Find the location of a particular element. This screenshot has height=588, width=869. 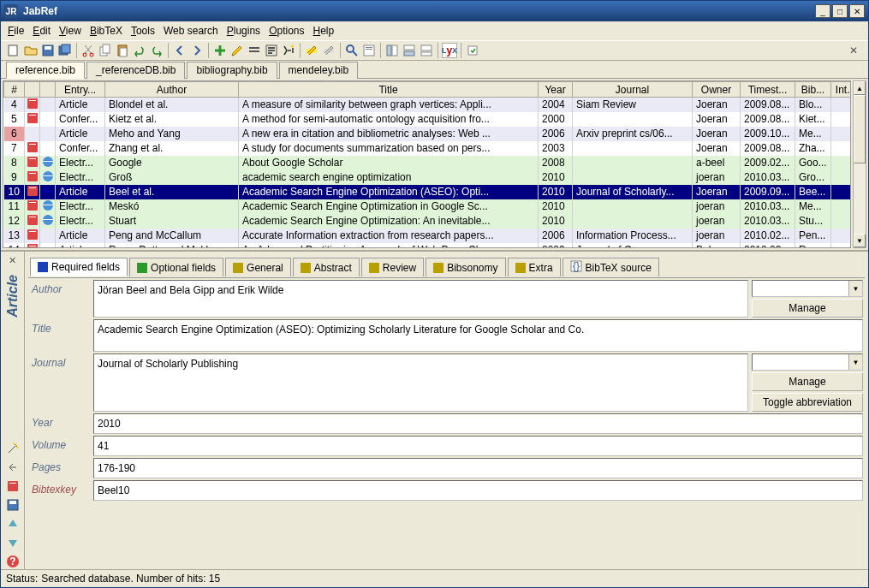

back-icon is located at coordinates (180, 50).